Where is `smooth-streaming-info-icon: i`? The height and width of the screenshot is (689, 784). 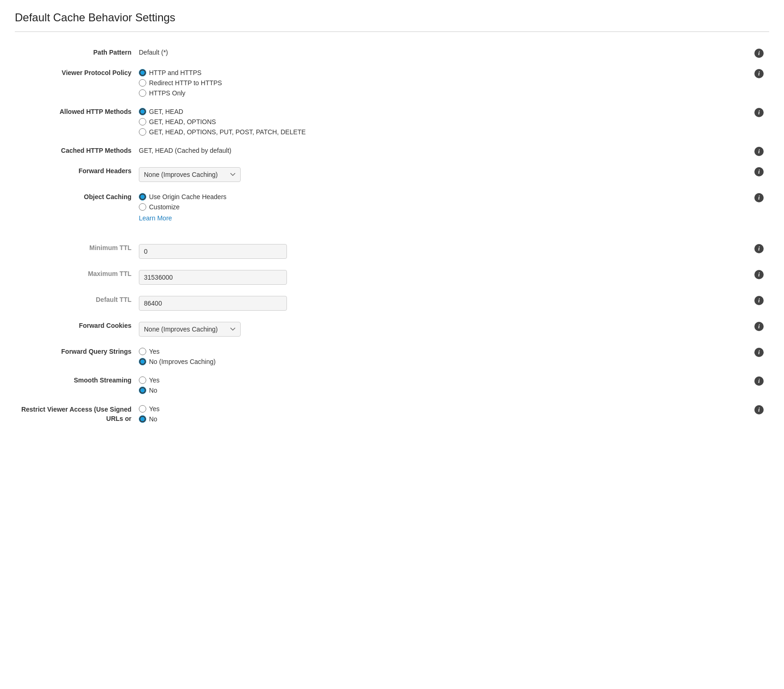 smooth-streaming-info-icon: i is located at coordinates (759, 381).